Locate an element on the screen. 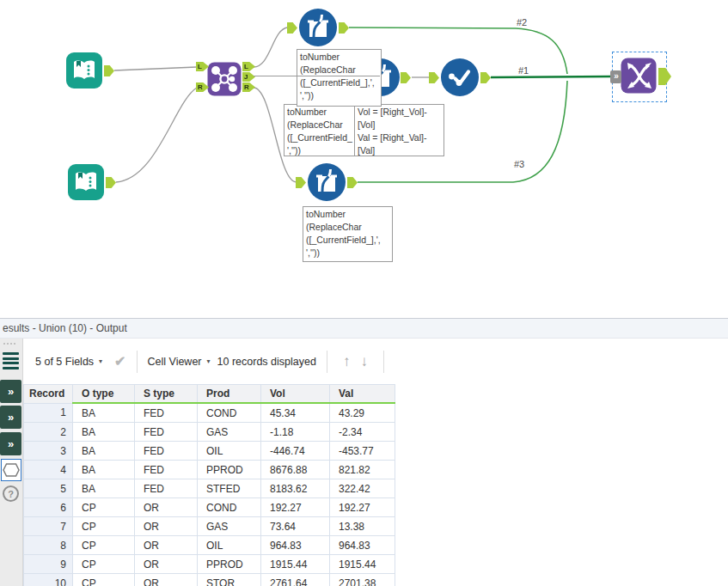 This screenshot has width=728, height=586. connection-label-3: #3 is located at coordinates (519, 164).